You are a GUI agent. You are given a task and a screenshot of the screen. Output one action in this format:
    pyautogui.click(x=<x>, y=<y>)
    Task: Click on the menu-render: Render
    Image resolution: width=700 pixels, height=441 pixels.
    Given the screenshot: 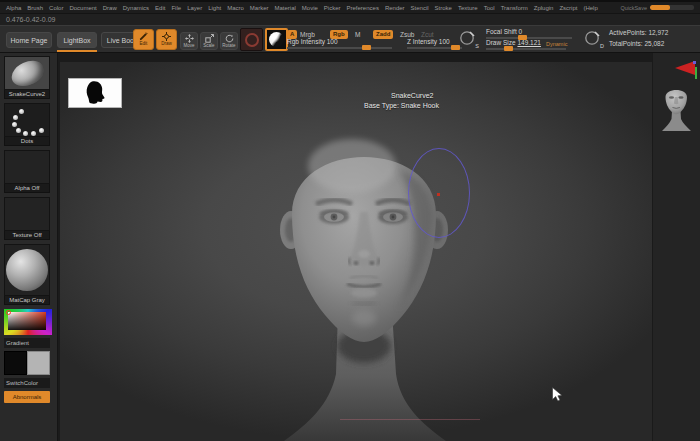 What is the action you would take?
    pyautogui.click(x=395, y=8)
    